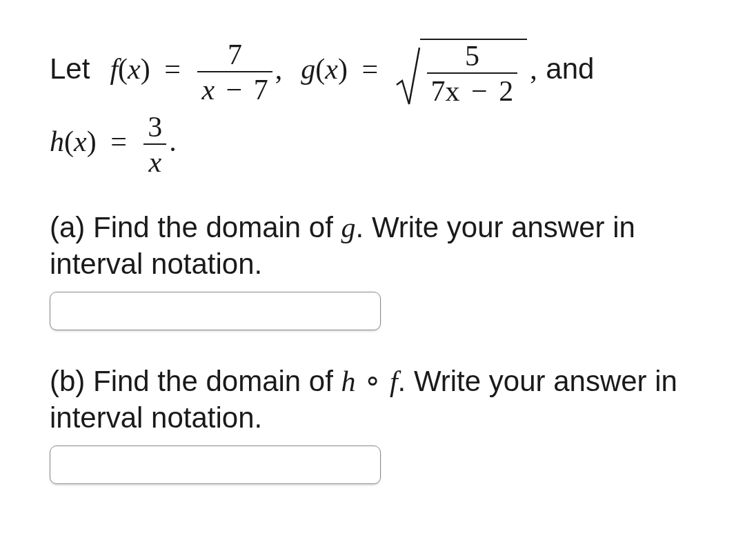 This screenshot has width=745, height=560. Describe the element at coordinates (70, 69) in the screenshot. I see `let-word: Let` at that location.